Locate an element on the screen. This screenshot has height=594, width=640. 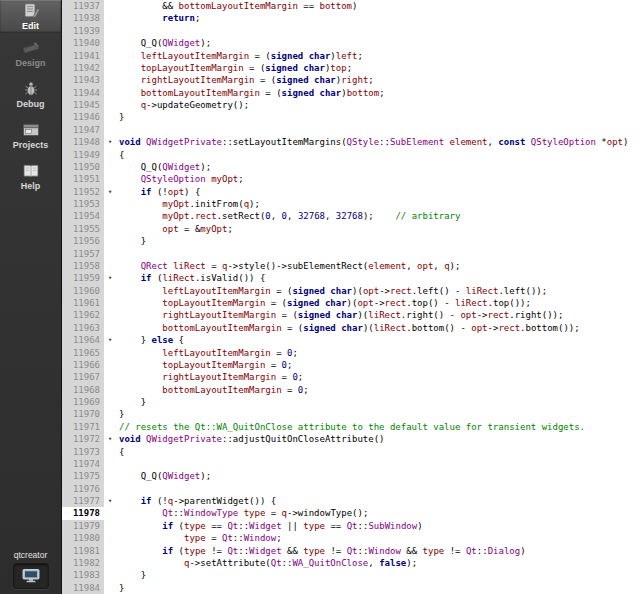
code-line: 11957 is located at coordinates (351, 254).